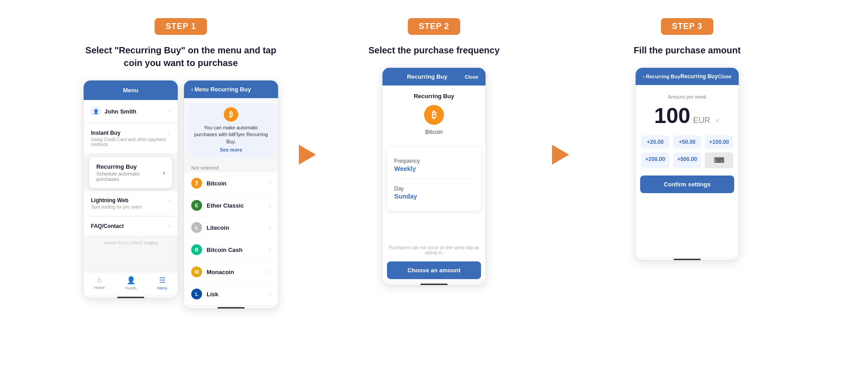  I want to click on quick-amount-btn-4: +500.00, so click(687, 160).